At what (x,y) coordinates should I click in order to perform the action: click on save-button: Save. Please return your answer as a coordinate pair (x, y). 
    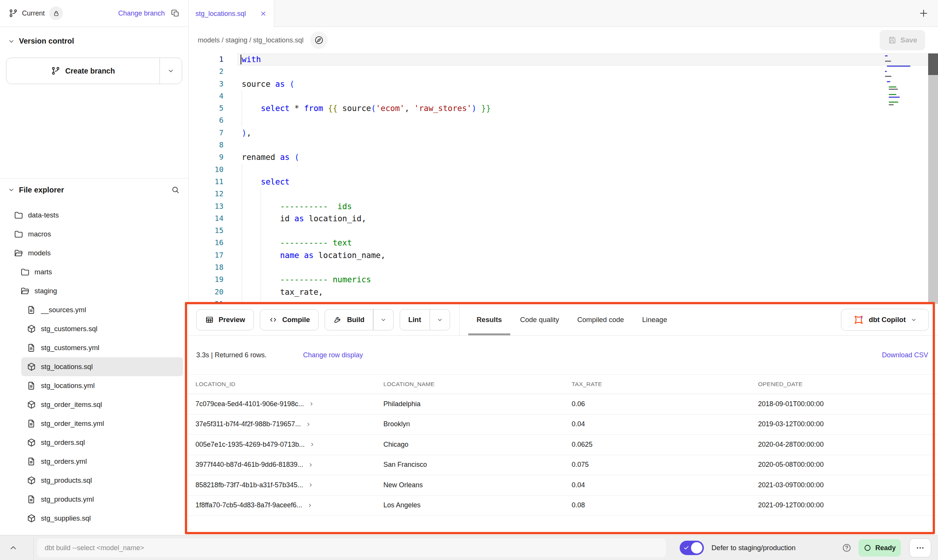
    Looking at the image, I should click on (902, 40).